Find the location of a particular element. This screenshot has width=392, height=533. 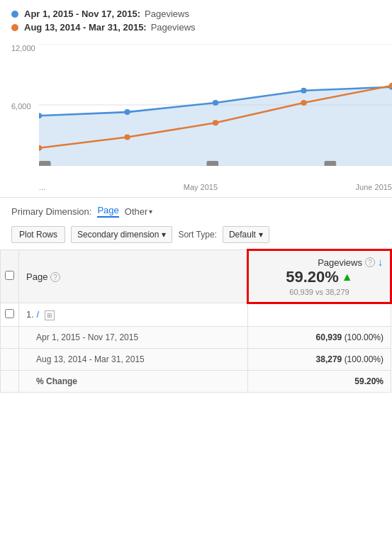

legend-row-2: Aug 13, 2014 - Mar 31, 2015: Pageviews is located at coordinates (196, 27).